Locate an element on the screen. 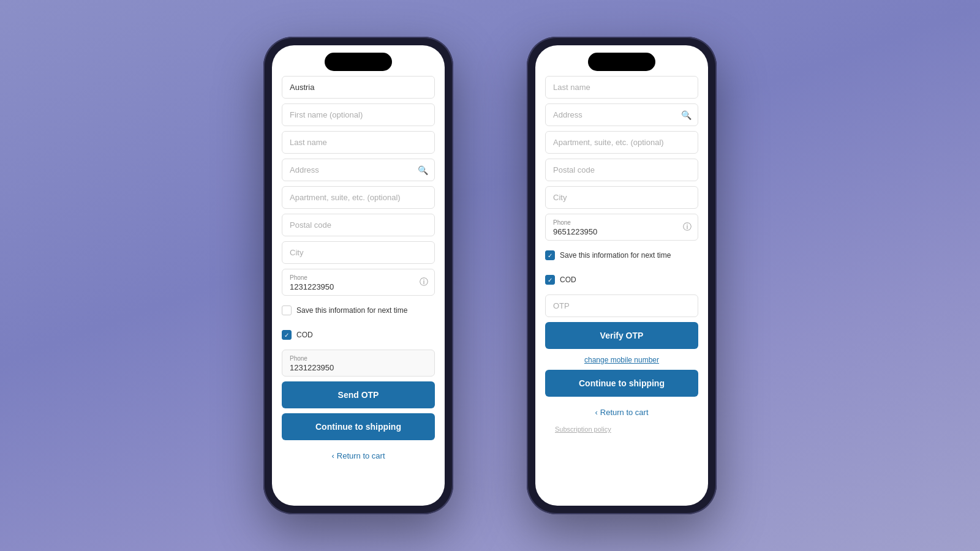  address-field-2: Address 🔍 is located at coordinates (622, 115).